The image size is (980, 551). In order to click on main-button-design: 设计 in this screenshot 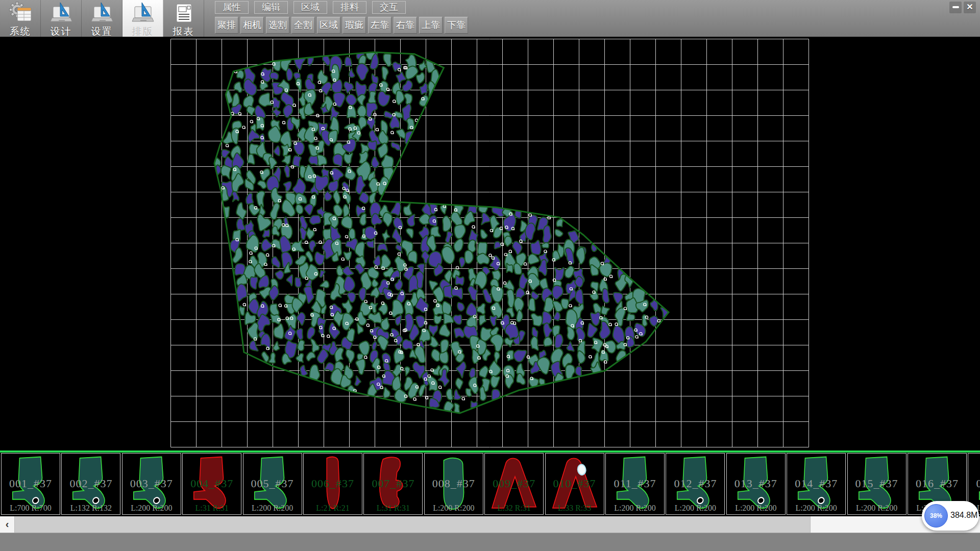, I will do `click(61, 19)`.